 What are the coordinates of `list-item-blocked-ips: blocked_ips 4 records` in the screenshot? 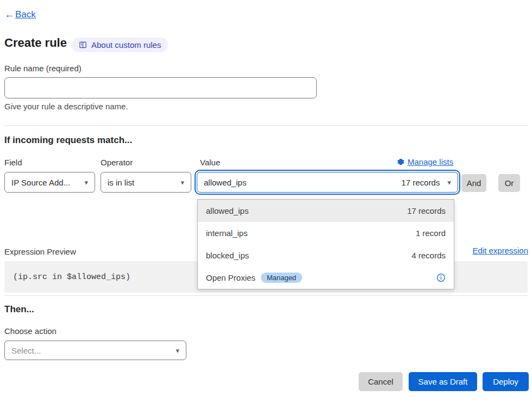 It's located at (326, 256).